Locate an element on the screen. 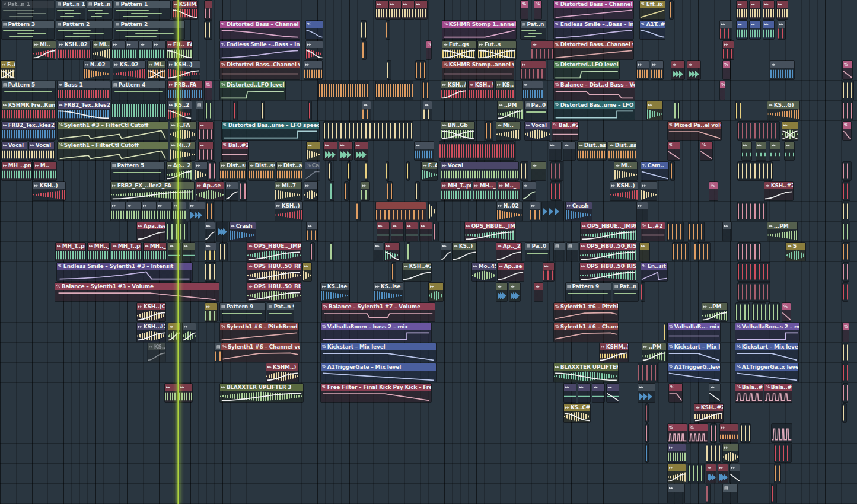  automation-clip: %Bal..#2 is located at coordinates (565, 130).